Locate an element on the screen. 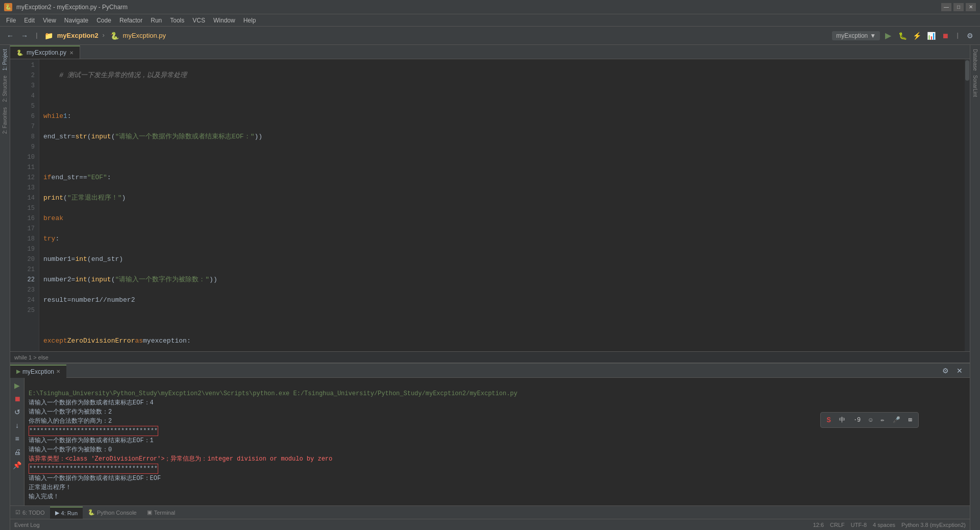  status-python: Python 3.8 (myExcption2) is located at coordinates (934, 525).